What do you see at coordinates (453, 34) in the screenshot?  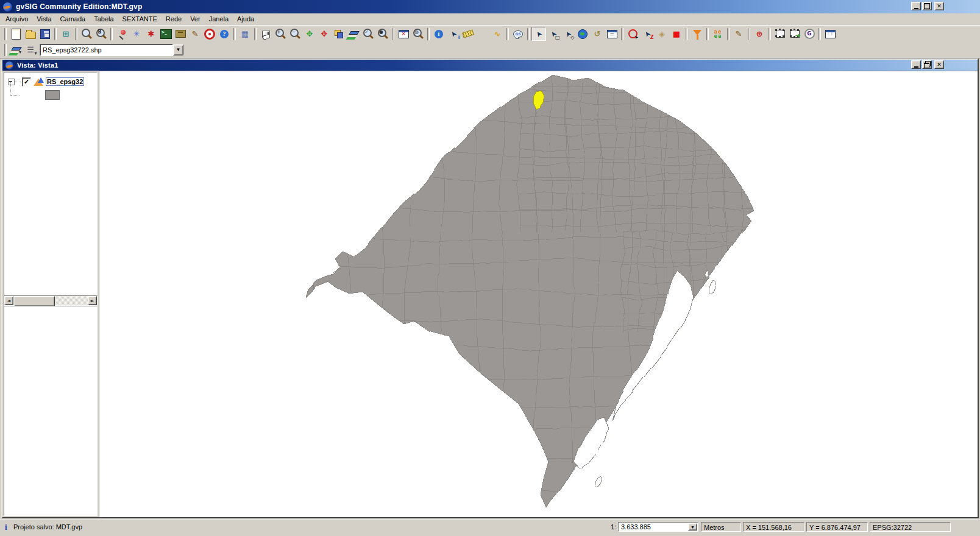 I see `toolbar-button-feature-info: ➤i` at bounding box center [453, 34].